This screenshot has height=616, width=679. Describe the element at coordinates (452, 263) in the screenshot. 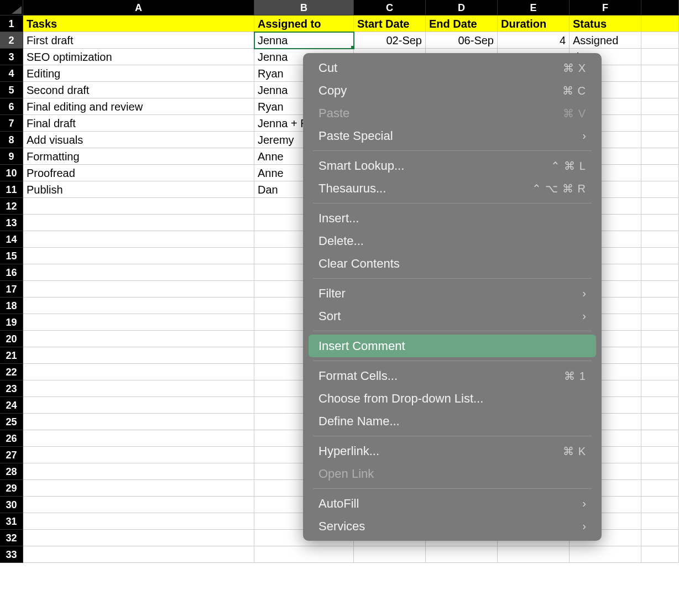

I see `menu-clear-contents: Clear Contents` at that location.